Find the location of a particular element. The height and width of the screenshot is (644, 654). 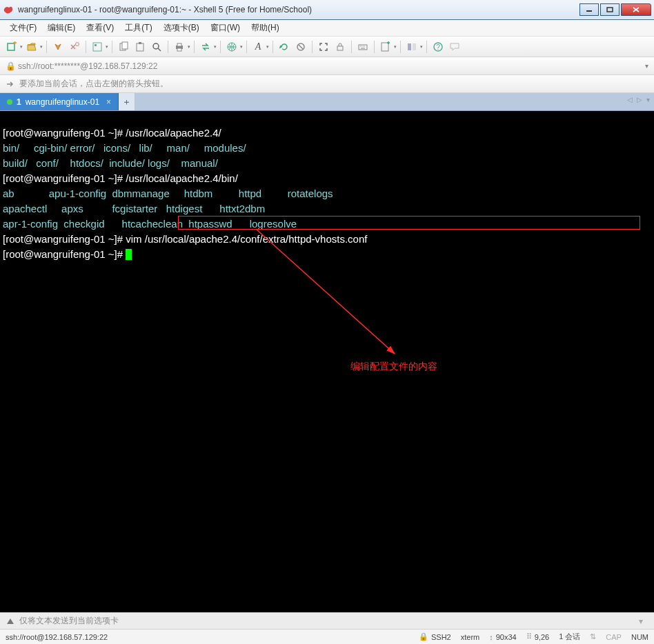

status-term: xterm is located at coordinates (470, 637).